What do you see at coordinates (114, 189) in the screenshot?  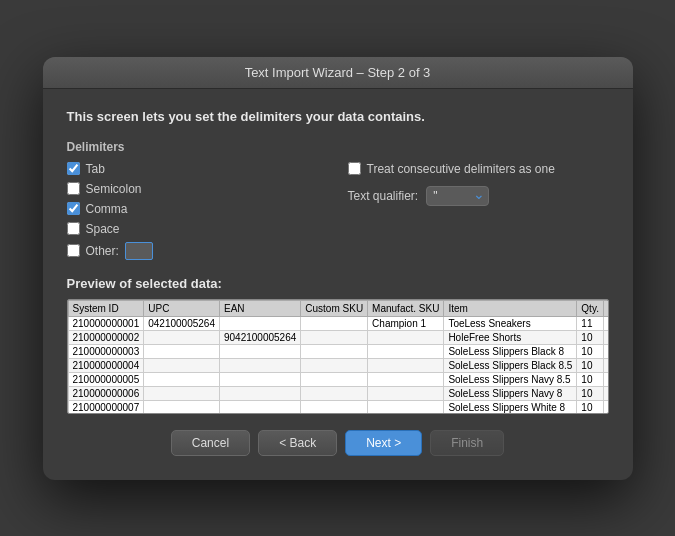 I see `semicolon-label: Semicolon` at bounding box center [114, 189].